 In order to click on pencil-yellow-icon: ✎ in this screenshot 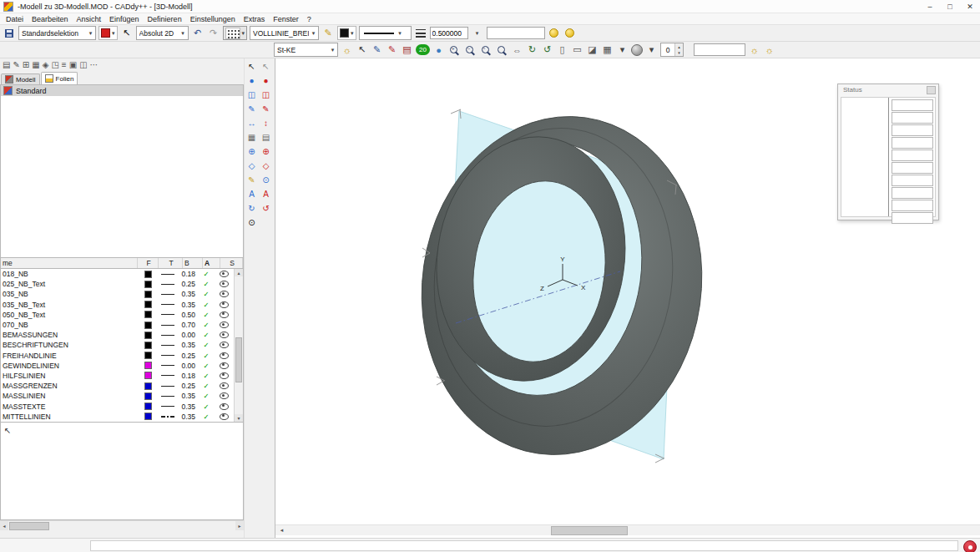, I will do `click(252, 180)`.